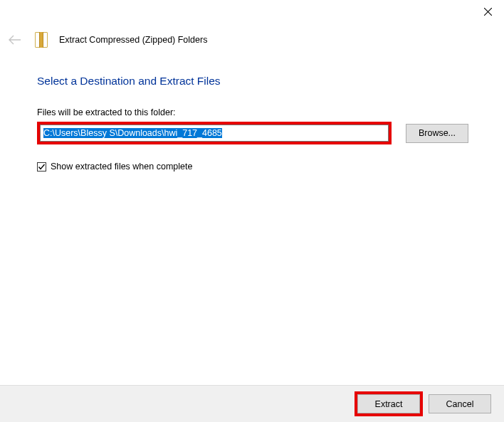 This screenshot has height=422, width=504. What do you see at coordinates (249, 40) in the screenshot?
I see `wizard-header: Extract Compressed (Zipped) Folders` at bounding box center [249, 40].